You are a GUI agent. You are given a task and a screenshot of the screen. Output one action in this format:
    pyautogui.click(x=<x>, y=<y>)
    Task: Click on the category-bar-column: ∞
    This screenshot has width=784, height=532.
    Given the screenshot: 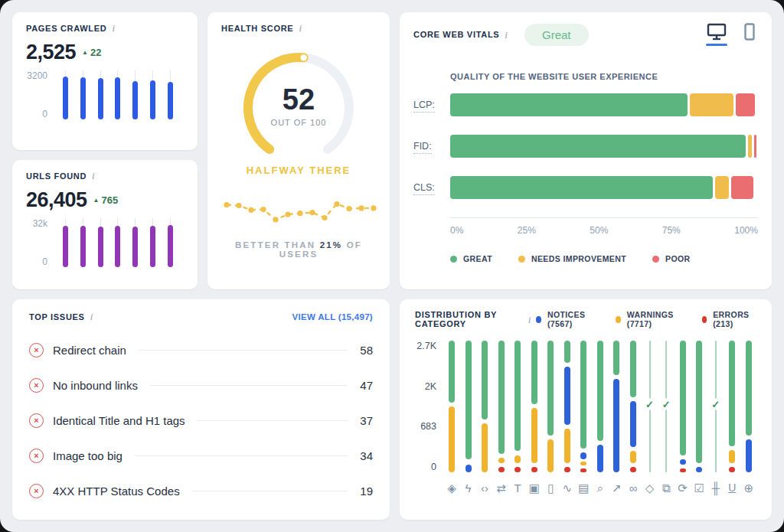 What is the action you would take?
    pyautogui.click(x=633, y=417)
    